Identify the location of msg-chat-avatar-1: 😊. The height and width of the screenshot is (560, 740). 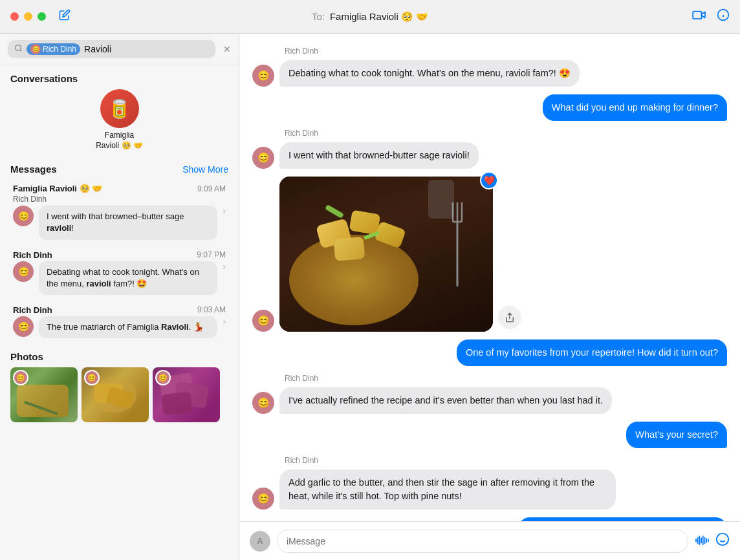
(263, 76).